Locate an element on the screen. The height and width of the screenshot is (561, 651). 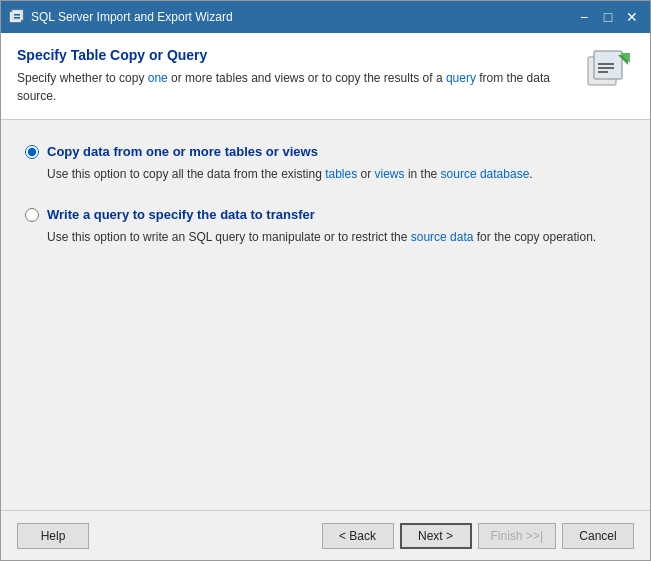
option-query-row: Write a query to specify the data to tra… is located at coordinates (326, 214).